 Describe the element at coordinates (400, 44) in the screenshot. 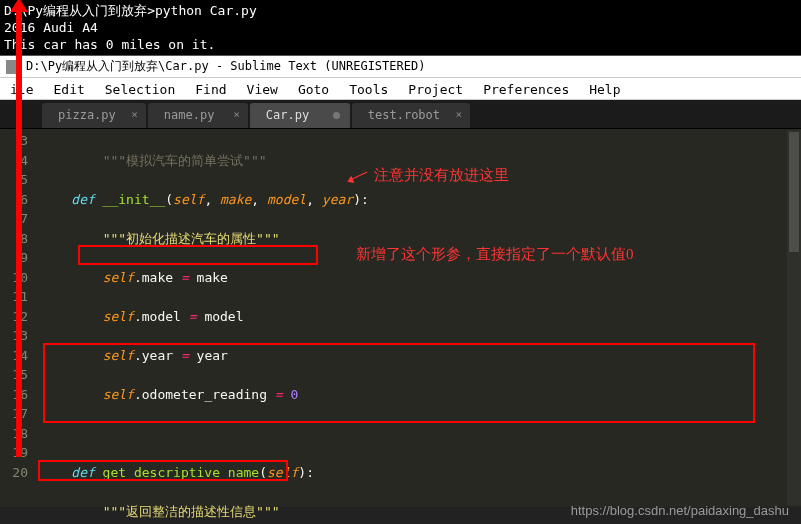

I see `terminal-line: This car has 0 miles on it.` at that location.